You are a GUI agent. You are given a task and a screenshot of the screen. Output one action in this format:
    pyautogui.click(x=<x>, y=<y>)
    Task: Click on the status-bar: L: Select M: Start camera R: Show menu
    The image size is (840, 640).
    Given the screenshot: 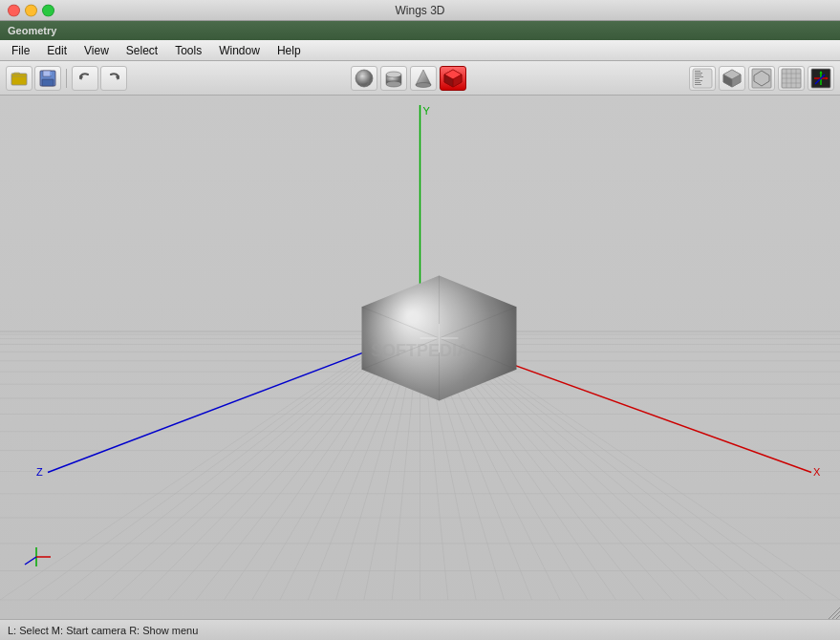 What is the action you would take?
    pyautogui.click(x=420, y=629)
    